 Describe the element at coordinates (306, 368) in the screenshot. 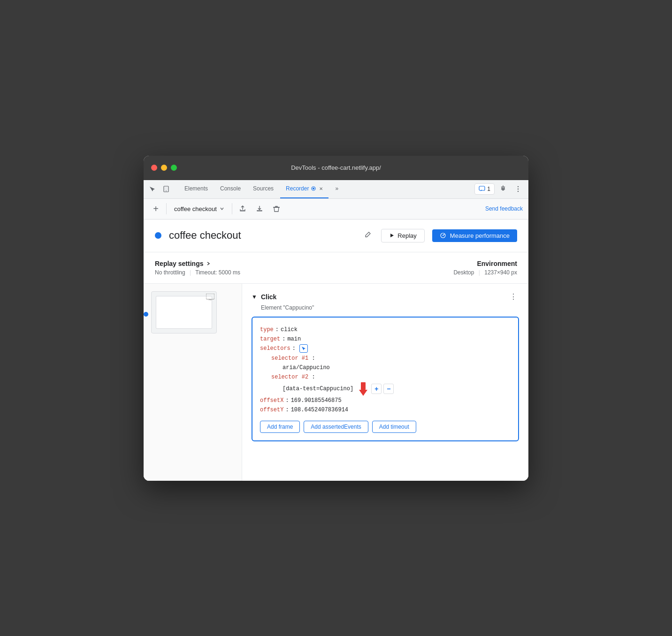

I see `selector1-value: aria/Cappucino` at that location.